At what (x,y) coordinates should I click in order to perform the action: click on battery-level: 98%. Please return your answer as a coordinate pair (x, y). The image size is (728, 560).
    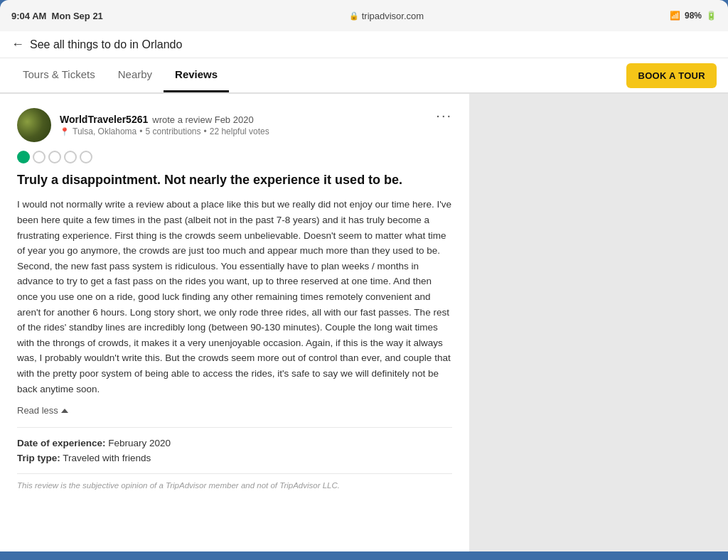
    Looking at the image, I should click on (693, 16).